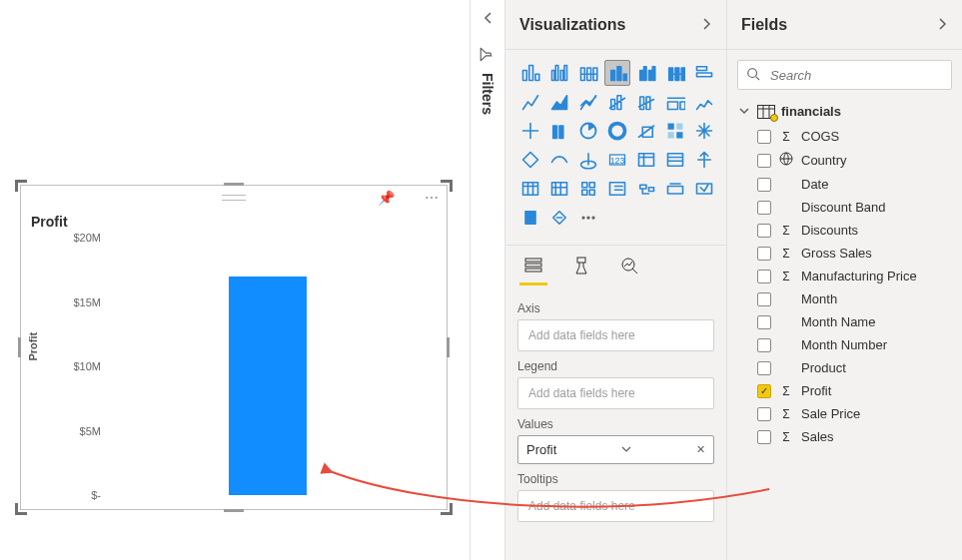 This screenshot has width=962, height=560. I want to click on analytics-tab-icon, so click(629, 266).